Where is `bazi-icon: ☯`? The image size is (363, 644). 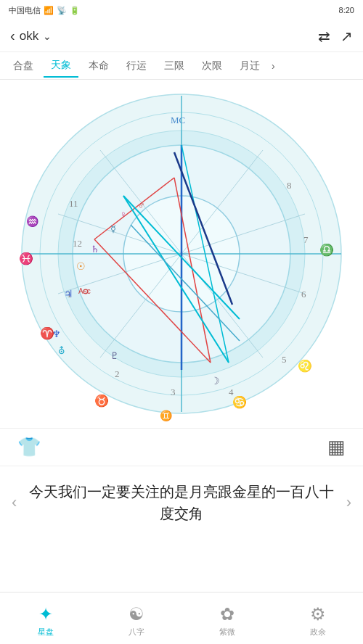
bazi-icon: ☯ is located at coordinates (136, 614).